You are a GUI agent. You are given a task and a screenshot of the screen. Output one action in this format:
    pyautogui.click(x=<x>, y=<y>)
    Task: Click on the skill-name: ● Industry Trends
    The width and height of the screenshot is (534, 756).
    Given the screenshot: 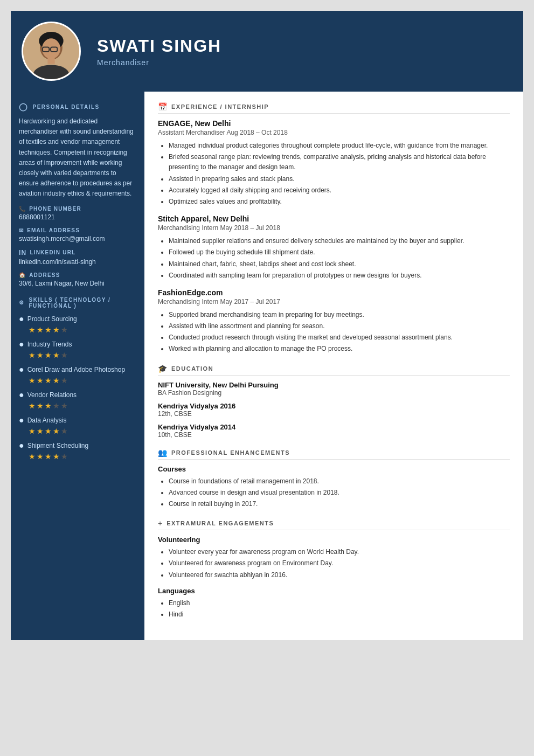 What is the action you would take?
    pyautogui.click(x=78, y=344)
    